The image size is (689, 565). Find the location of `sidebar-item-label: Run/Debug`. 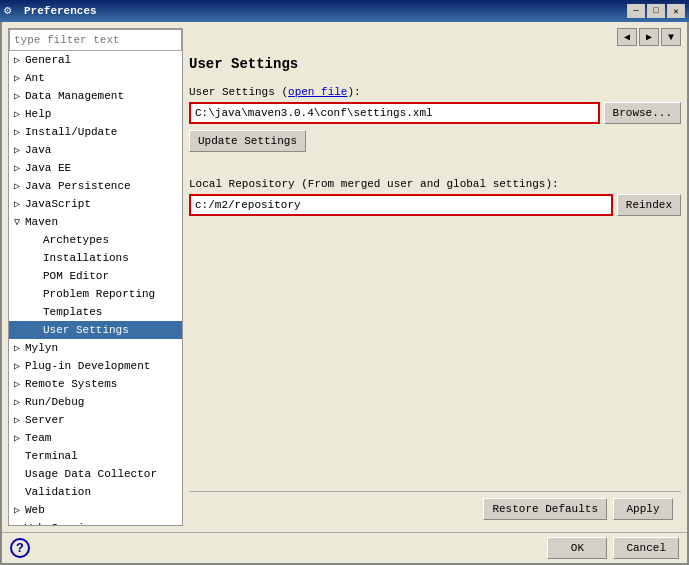

sidebar-item-label: Run/Debug is located at coordinates (54, 402).